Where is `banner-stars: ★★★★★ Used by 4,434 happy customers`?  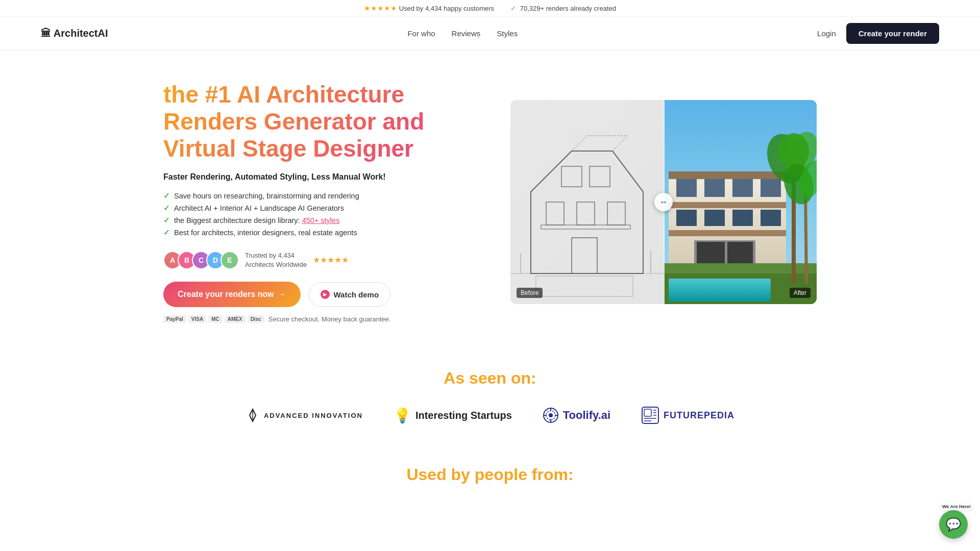 banner-stars: ★★★★★ Used by 4,434 happy customers is located at coordinates (429, 8).